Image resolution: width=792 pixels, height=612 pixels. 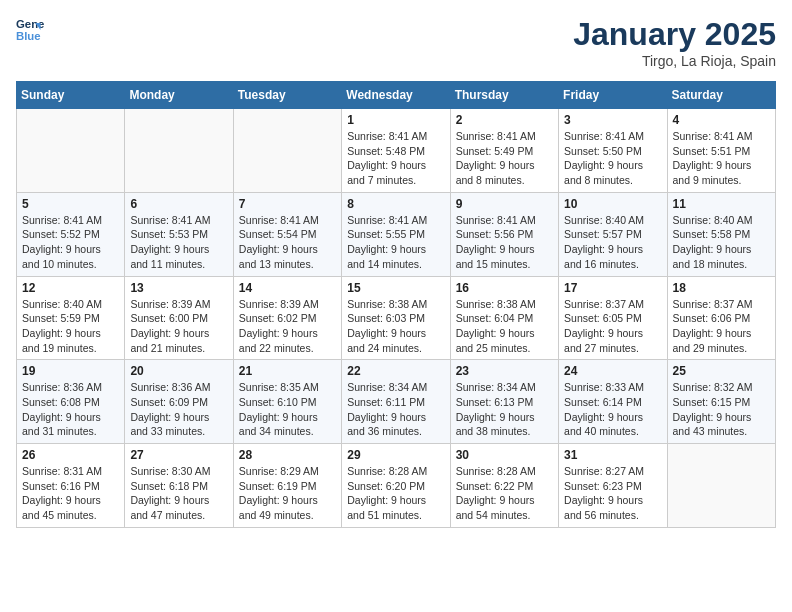 I want to click on day-info: Sunrise: 8:40 AMSunset: 5:57 PMDaylight:…, so click(x=612, y=242).